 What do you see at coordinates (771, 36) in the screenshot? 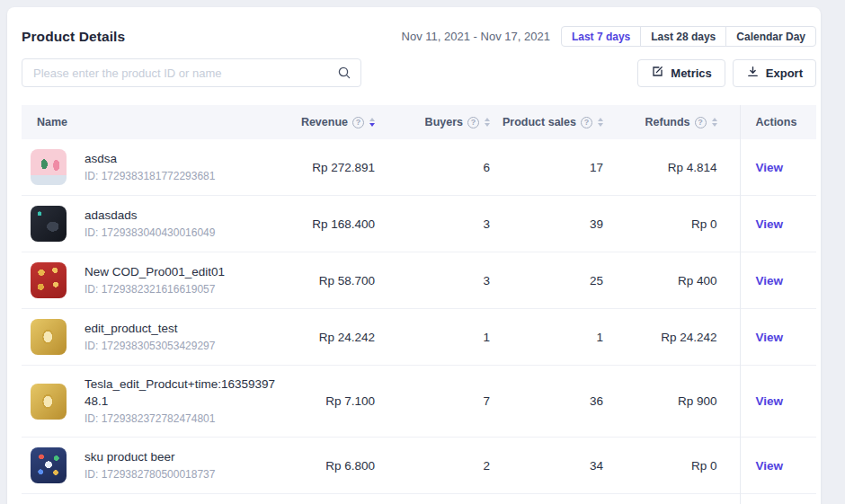
I see `range-button-calendar-day: Calendar Day` at bounding box center [771, 36].